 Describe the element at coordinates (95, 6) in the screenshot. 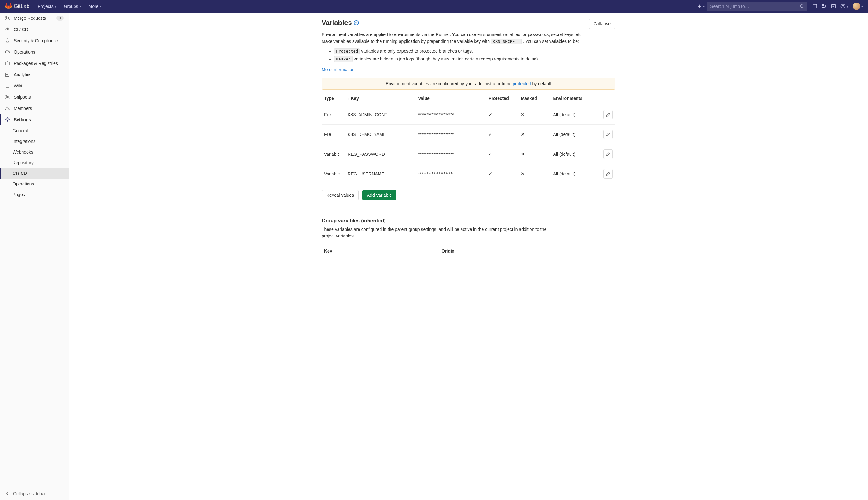

I see `nav-more: More ▾` at that location.